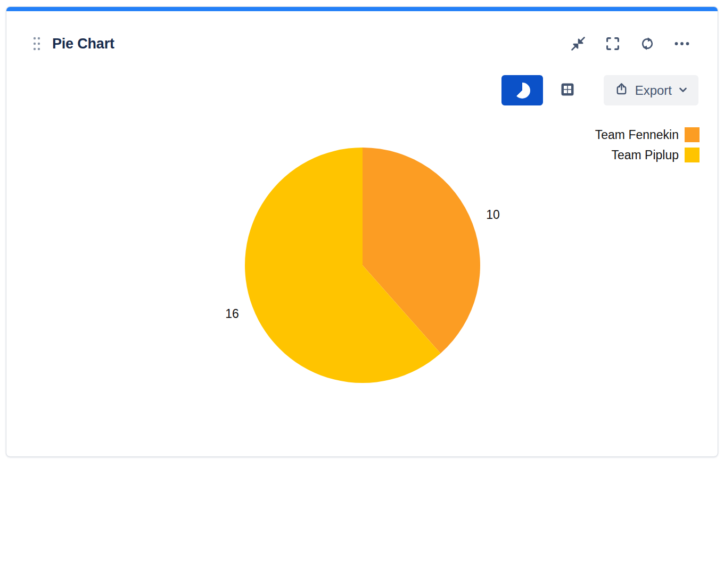 The width and height of the screenshot is (724, 588). Describe the element at coordinates (647, 44) in the screenshot. I see `refresh-button` at that location.